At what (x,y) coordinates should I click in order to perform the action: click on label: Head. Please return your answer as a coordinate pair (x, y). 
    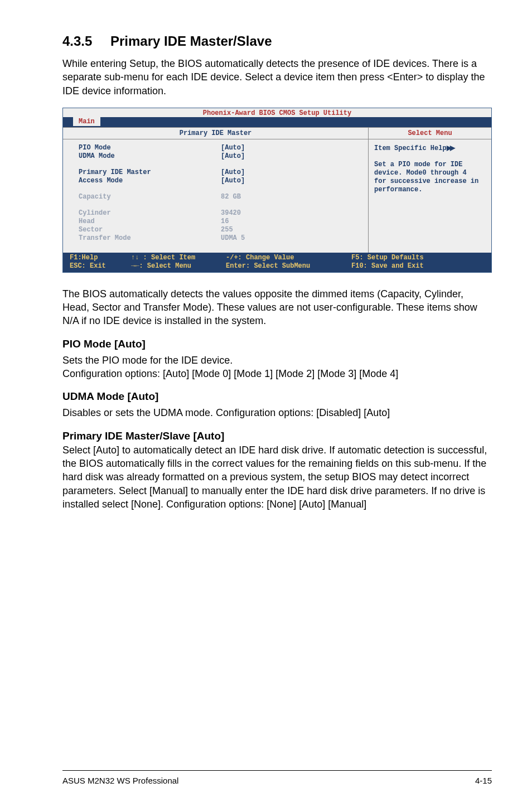
    Looking at the image, I should click on (149, 222).